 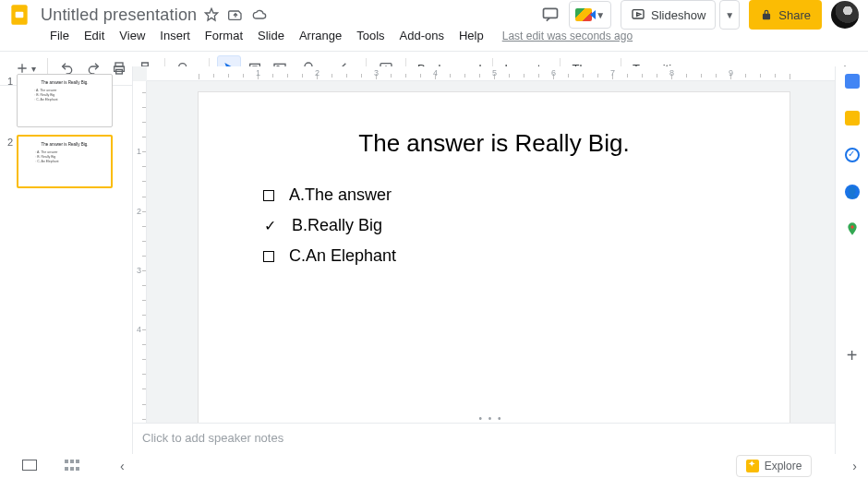 What do you see at coordinates (526, 196) in the screenshot?
I see `slide-option: A.The answer` at bounding box center [526, 196].